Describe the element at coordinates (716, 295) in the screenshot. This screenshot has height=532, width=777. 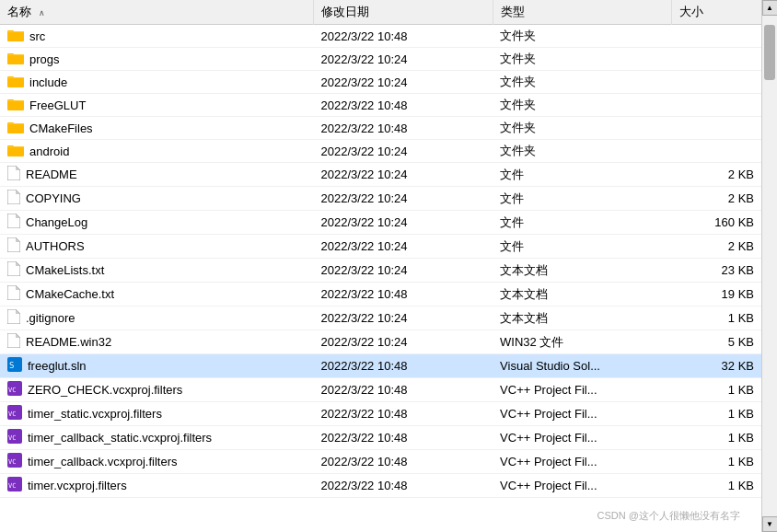
I see `file-size: 19 KB` at that location.